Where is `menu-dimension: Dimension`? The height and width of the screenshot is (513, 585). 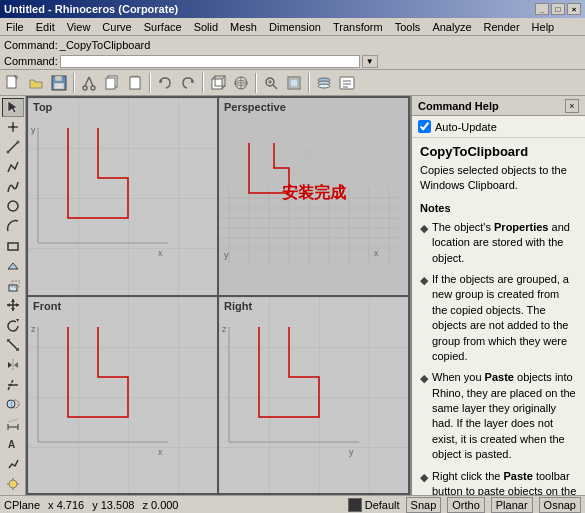
menu-dimension: Dimension is located at coordinates (295, 27).